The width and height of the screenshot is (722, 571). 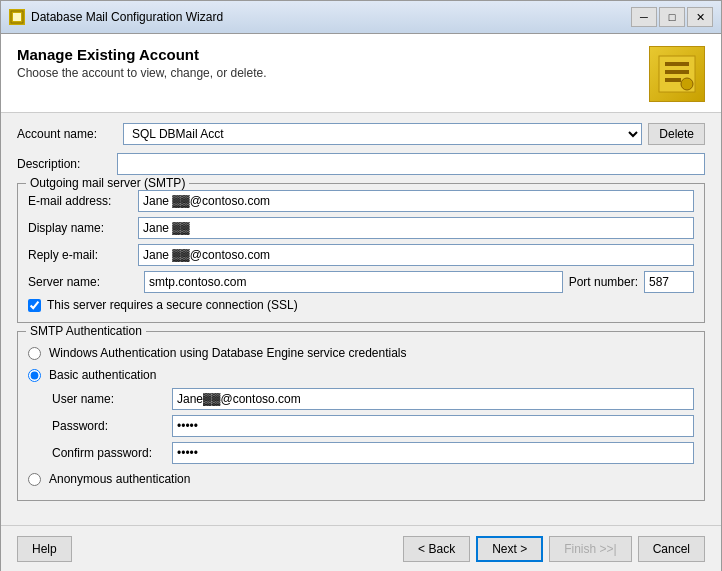 I want to click on close-button: ✕, so click(x=700, y=17).